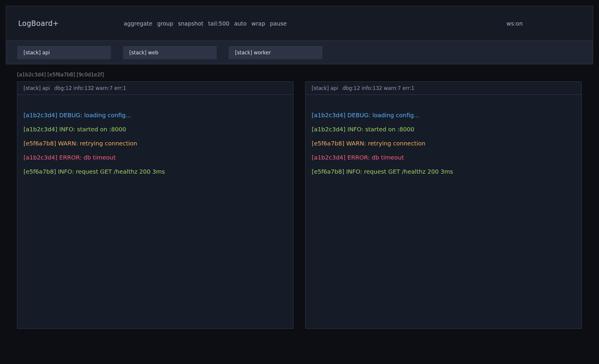 The image size is (599, 364). Describe the element at coordinates (300, 24) in the screenshot. I see `header-bar: LogBoard+ aggregate group snapshot tail:…` at that location.